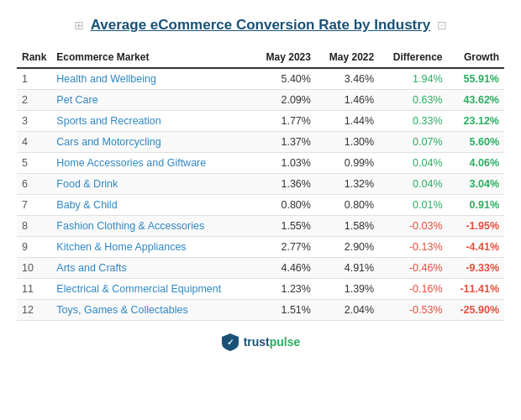  Describe the element at coordinates (151, 163) in the screenshot. I see `cell-market: Home Accessories and Giftware` at that location.